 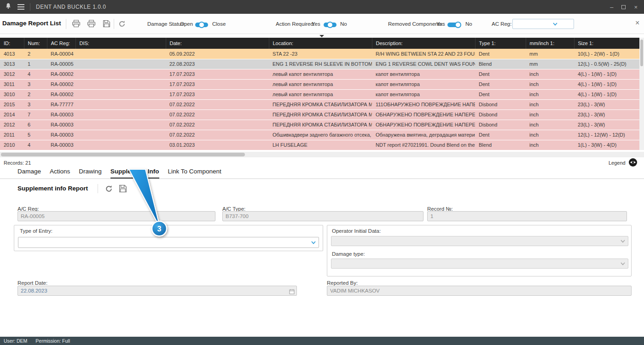 I want to click on horizontal-scrollbar-thumb, so click(x=123, y=155).